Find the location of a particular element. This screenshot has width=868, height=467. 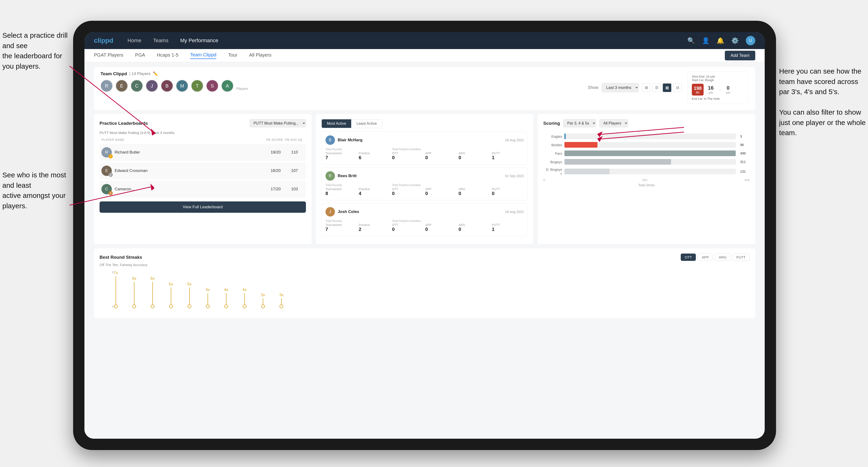

player-avatar-8: S is located at coordinates (212, 86).